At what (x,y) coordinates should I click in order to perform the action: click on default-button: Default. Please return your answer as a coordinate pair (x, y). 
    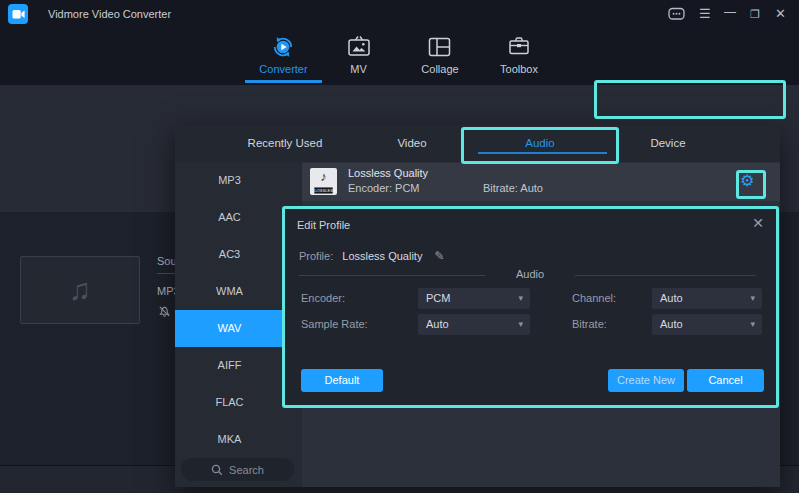
    Looking at the image, I should click on (342, 380).